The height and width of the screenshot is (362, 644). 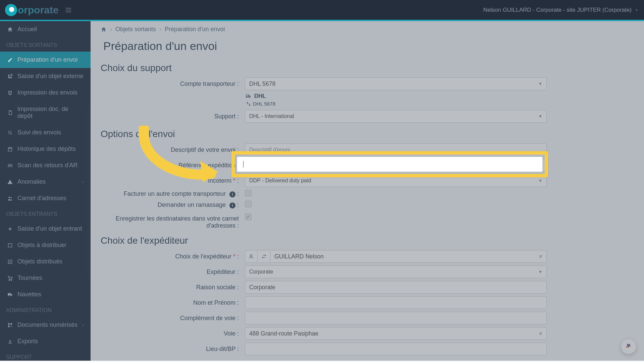 What do you see at coordinates (10, 342) in the screenshot?
I see `download-icon` at bounding box center [10, 342].